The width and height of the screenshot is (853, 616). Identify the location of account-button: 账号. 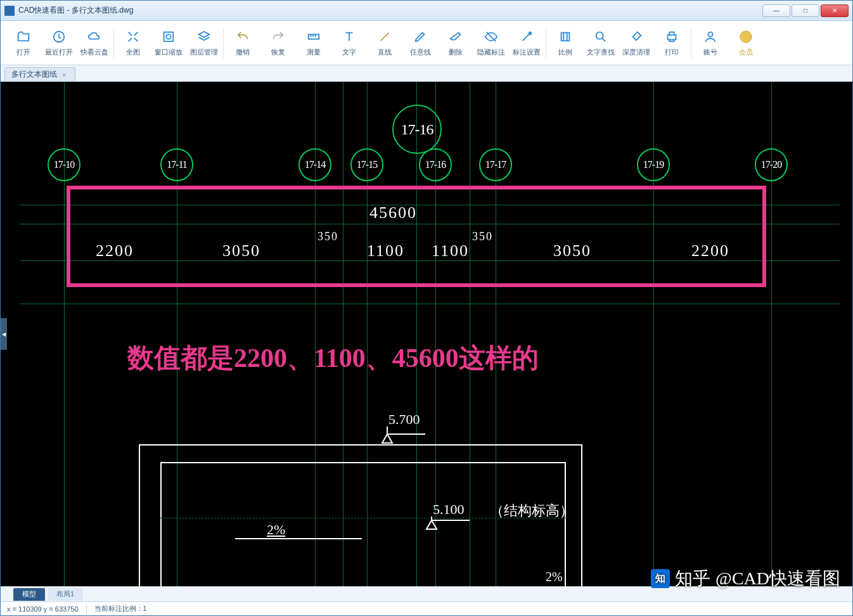
(710, 43).